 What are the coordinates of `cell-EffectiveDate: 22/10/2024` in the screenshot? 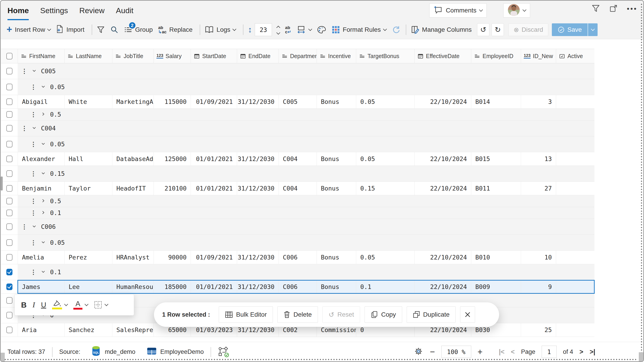 It's located at (443, 257).